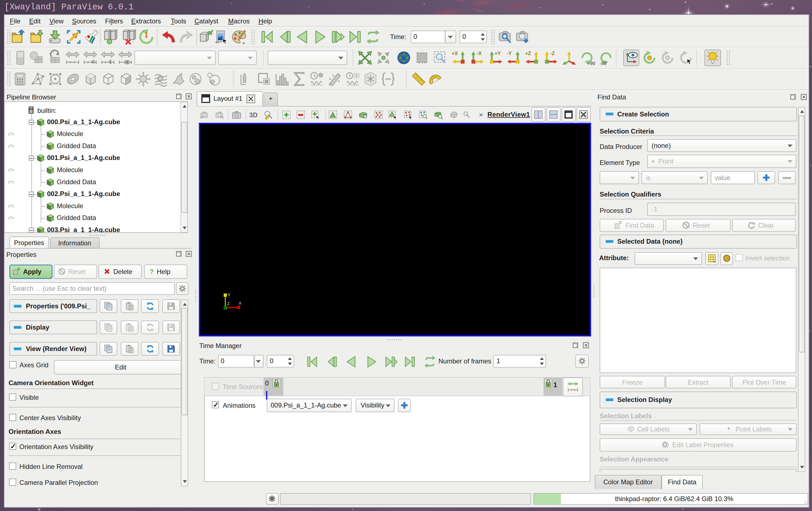 Image resolution: width=812 pixels, height=511 pixels. What do you see at coordinates (111, 62) in the screenshot?
I see `svg-text: t` at bounding box center [111, 62].